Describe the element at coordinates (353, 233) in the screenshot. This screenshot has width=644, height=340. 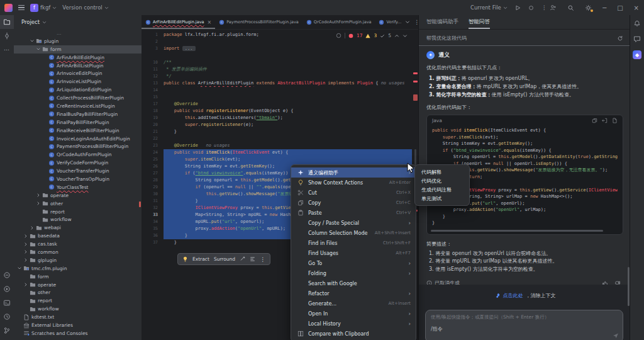
I see `menu-item-column-selection-mode: Column Selection ModeAlt+Shift+Insert` at that location.